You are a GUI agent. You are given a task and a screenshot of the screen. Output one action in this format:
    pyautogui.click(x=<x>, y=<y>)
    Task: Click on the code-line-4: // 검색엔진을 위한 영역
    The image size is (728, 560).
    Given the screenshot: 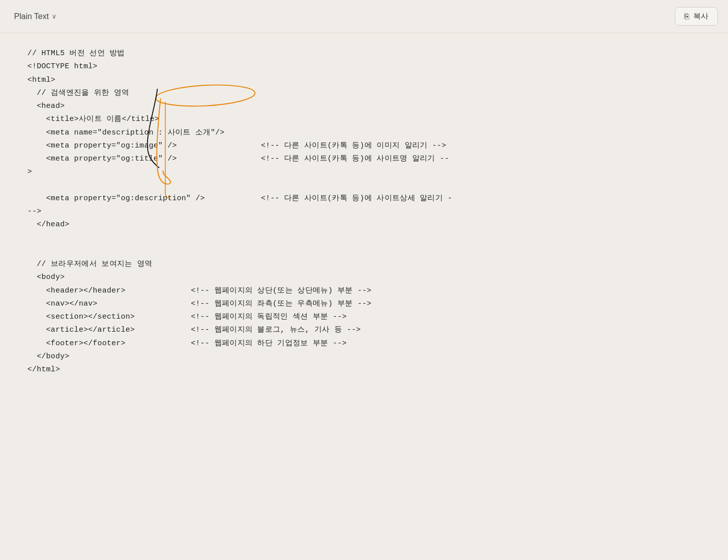 What is the action you would take?
    pyautogui.click(x=364, y=93)
    